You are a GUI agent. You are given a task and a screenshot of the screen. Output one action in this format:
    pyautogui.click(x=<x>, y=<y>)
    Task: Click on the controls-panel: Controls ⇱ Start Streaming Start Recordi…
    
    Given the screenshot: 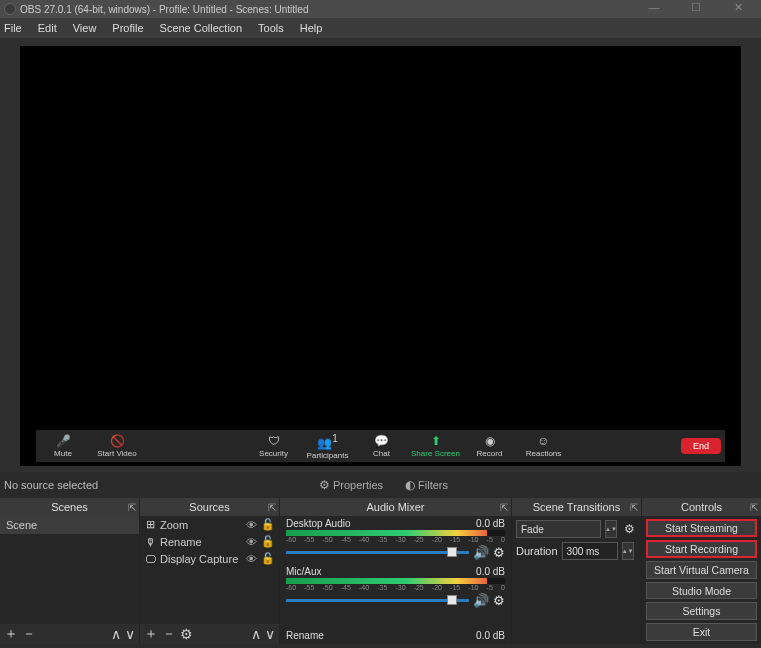 What is the action you would take?
    pyautogui.click(x=702, y=571)
    